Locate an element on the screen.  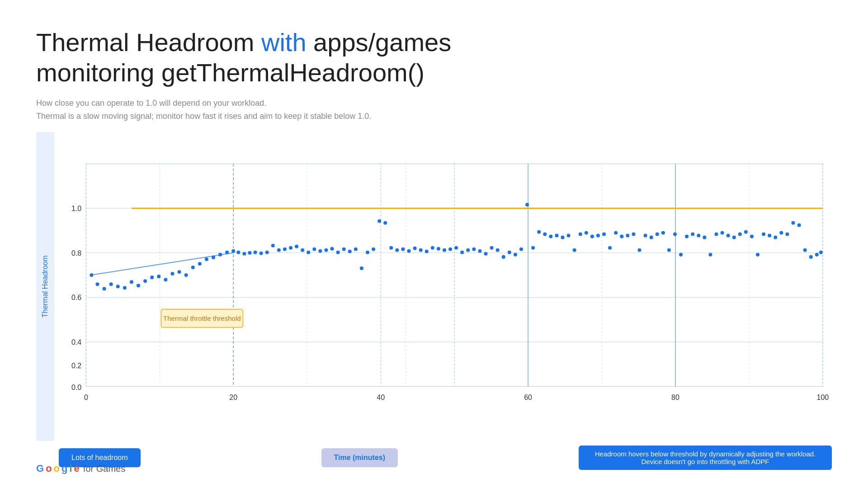
bottom-labels-row: Lots of headroom Time (minutes) Headroom… is located at coordinates (434, 458).